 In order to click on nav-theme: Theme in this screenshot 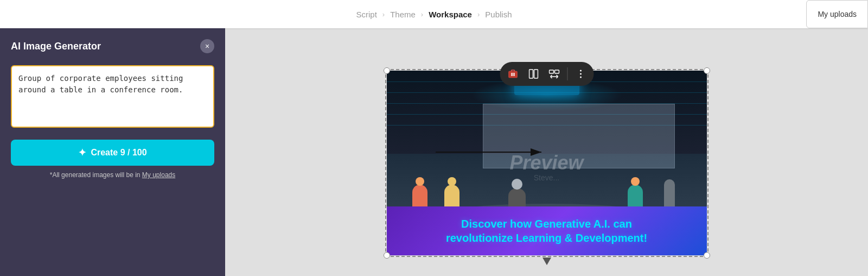, I will do `click(403, 14)`.